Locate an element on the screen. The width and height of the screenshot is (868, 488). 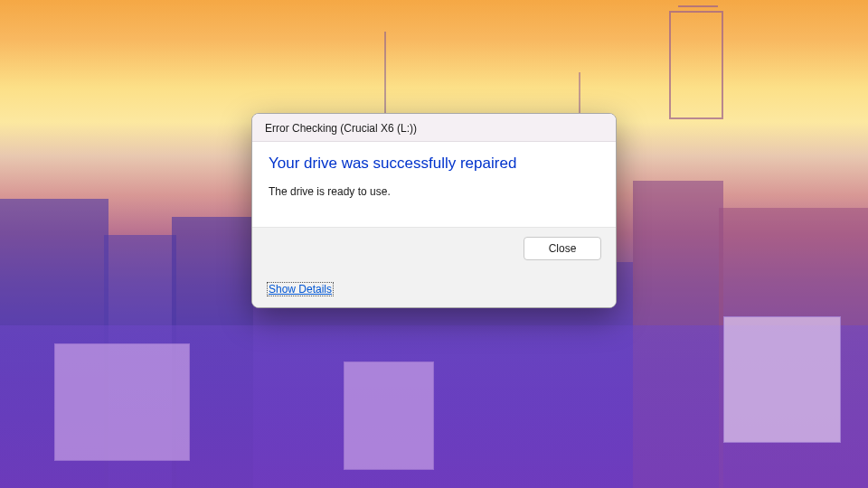
dialog-heading: Your drive was successfully repaired is located at coordinates (434, 164).